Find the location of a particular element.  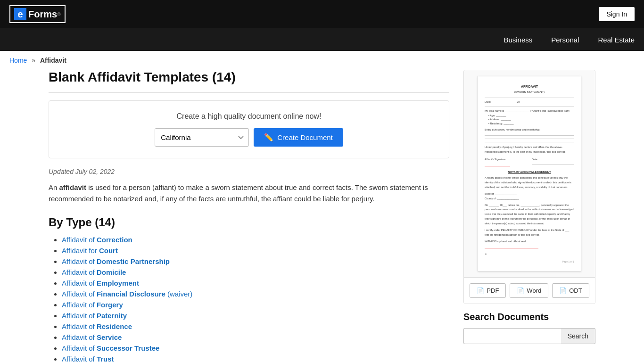

create-doc-prompt: Create a high quality document online no… is located at coordinates (249, 116).